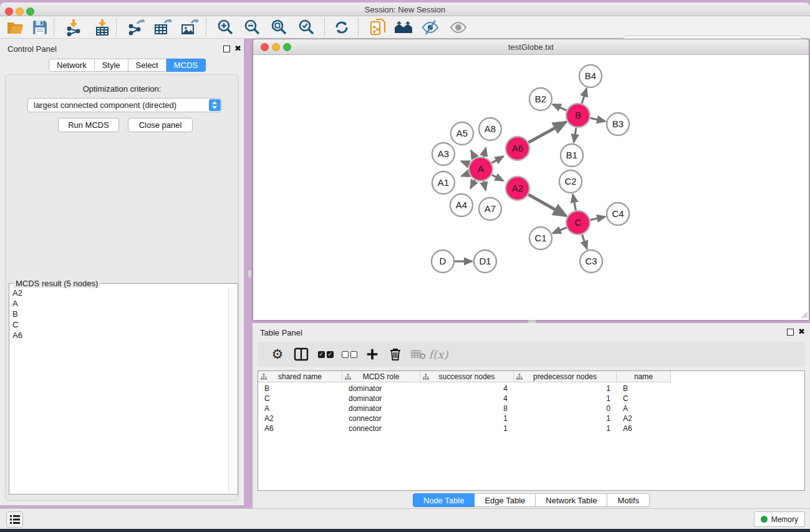 Image resolution: width=810 pixels, height=532 pixels. What do you see at coordinates (498, 178) in the screenshot?
I see `graph-edge-A-A2` at bounding box center [498, 178].